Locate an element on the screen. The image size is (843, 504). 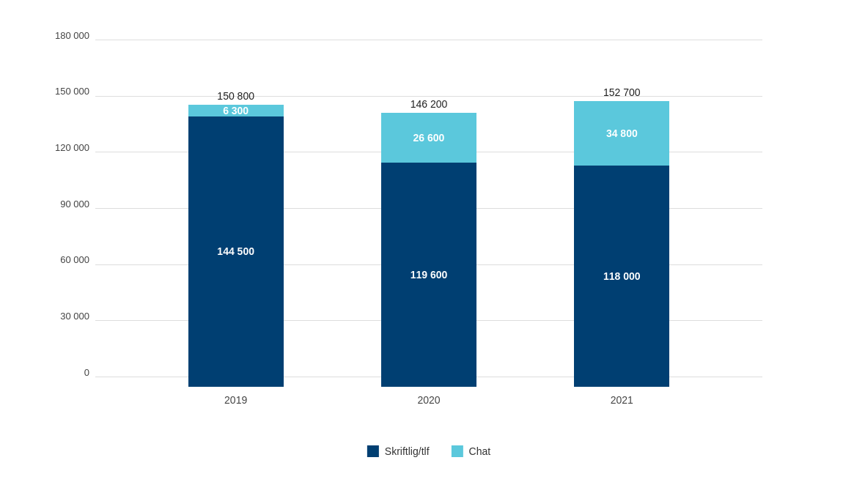
y-axis-label: 30 000 is located at coordinates (75, 315).